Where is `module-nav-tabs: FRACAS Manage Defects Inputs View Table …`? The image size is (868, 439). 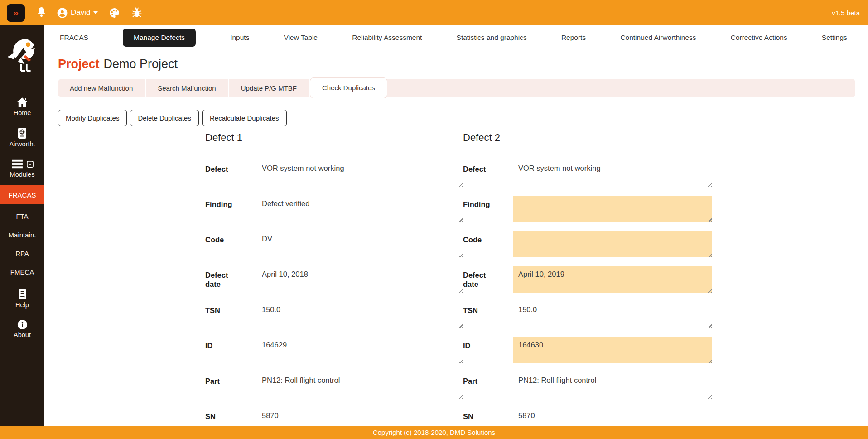 module-nav-tabs: FRACAS Manage Defects Inputs View Table … is located at coordinates (456, 38).